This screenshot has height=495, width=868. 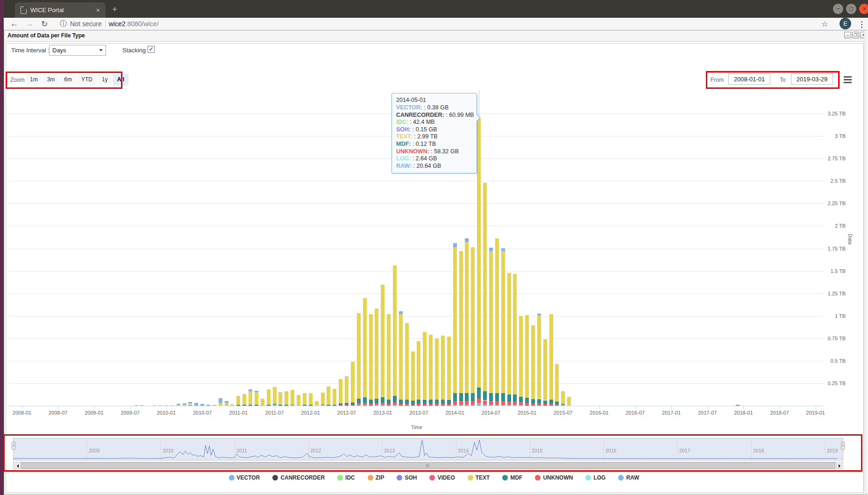 What do you see at coordinates (866, 262) in the screenshot?
I see `page-scrollbar` at bounding box center [866, 262].